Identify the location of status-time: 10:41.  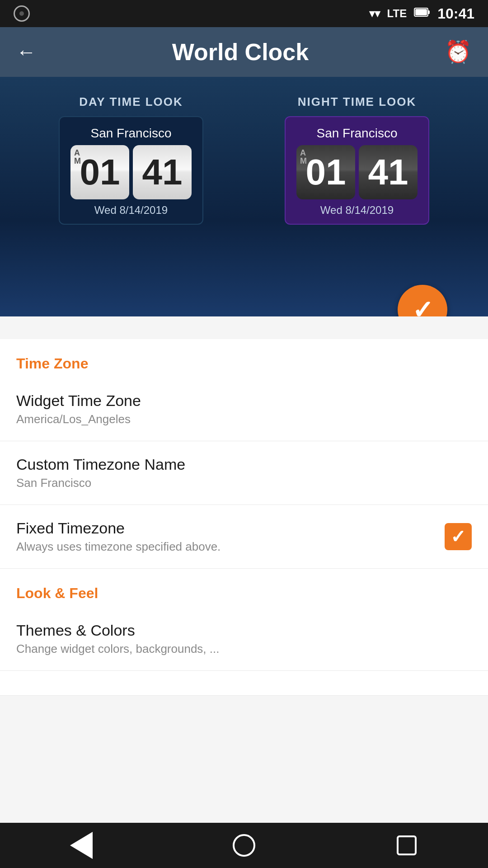
(456, 14).